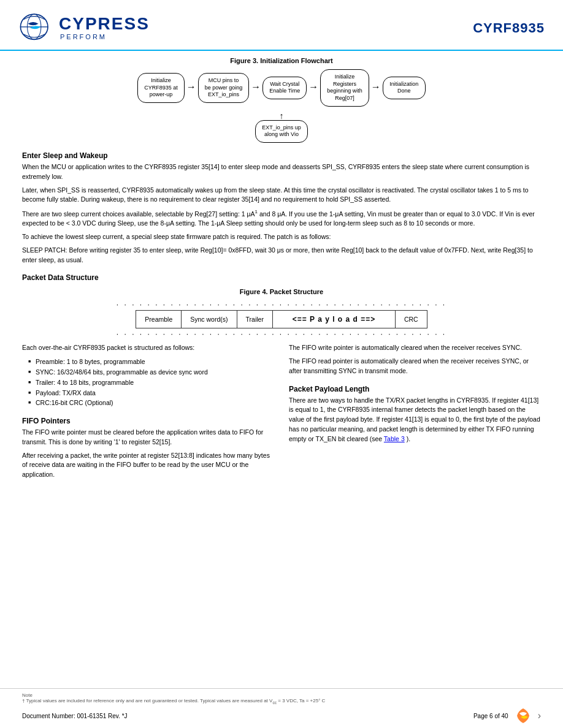 The width and height of the screenshot is (563, 728). What do you see at coordinates (151, 393) in the screenshot?
I see `bullet-item-4: Payload: TX/RX data` at bounding box center [151, 393].